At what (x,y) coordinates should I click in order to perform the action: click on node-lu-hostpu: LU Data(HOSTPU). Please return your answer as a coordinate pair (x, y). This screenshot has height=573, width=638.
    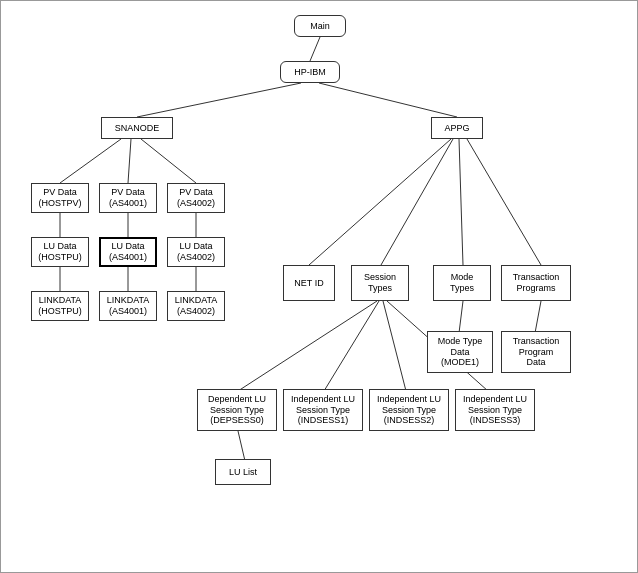
    Looking at the image, I should click on (60, 252).